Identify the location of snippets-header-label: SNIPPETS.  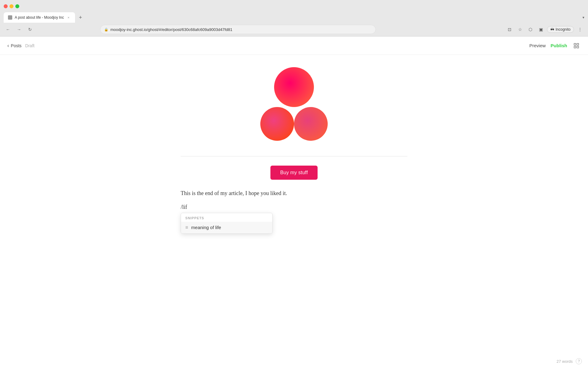
(227, 217).